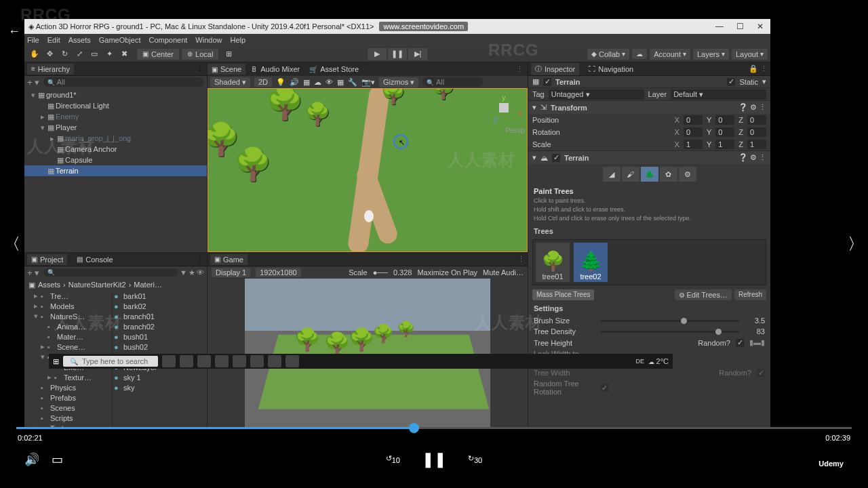  Describe the element at coordinates (757, 144) in the screenshot. I see `scale-z-field: 1` at that location.